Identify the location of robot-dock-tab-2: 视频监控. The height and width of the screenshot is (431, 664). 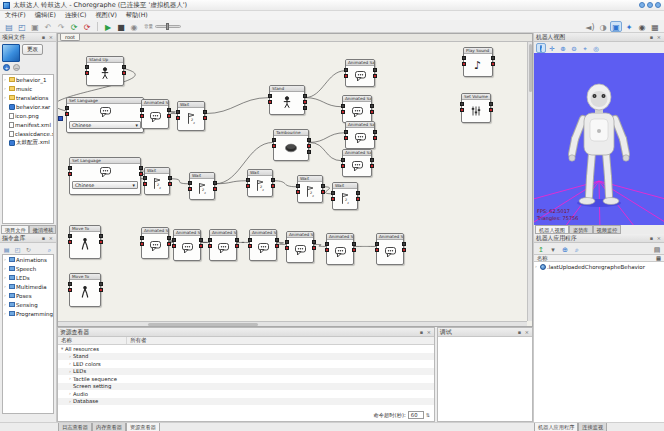
(608, 230).